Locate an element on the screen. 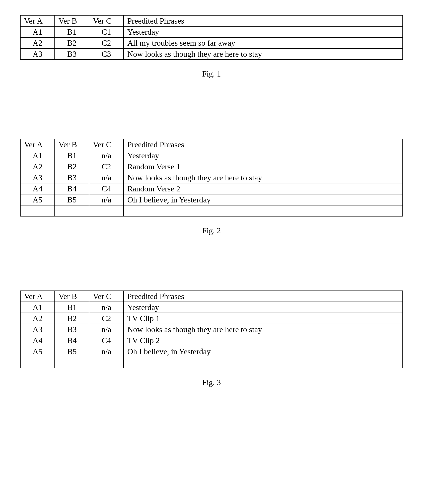 The image size is (423, 504). table-row: A4 B4 C4 Random Verse 2 is located at coordinates (212, 189).